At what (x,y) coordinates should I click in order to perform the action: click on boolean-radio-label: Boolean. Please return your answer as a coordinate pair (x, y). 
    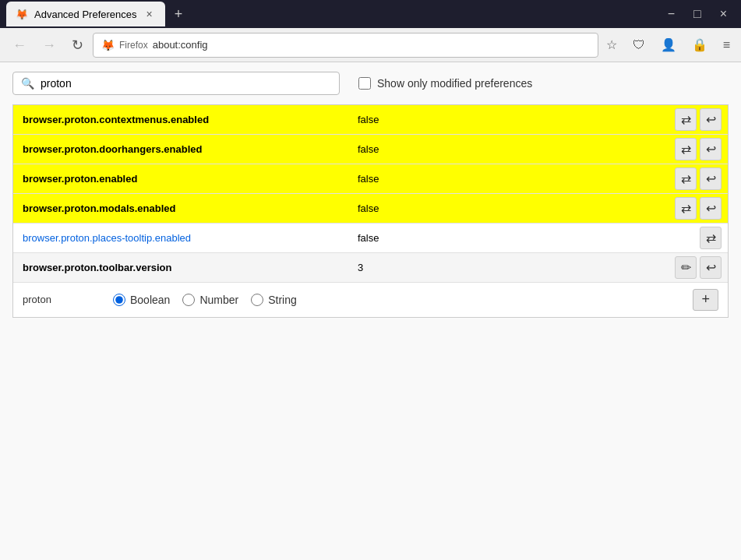
    Looking at the image, I should click on (142, 300).